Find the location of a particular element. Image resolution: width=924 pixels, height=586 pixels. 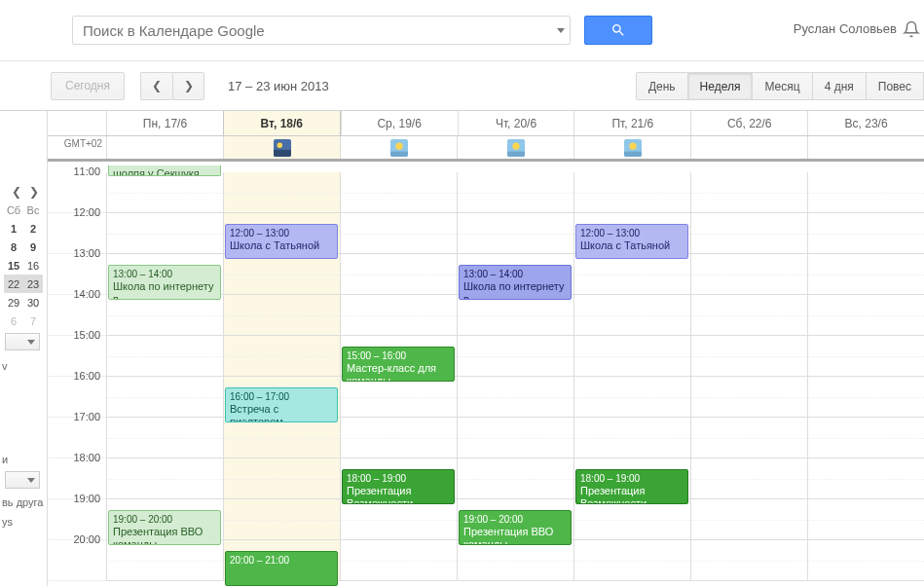

sidebar: ❮ ❯ СбВс 12 89 1516 2223 2930 67 v и вь … is located at coordinates (23, 348).